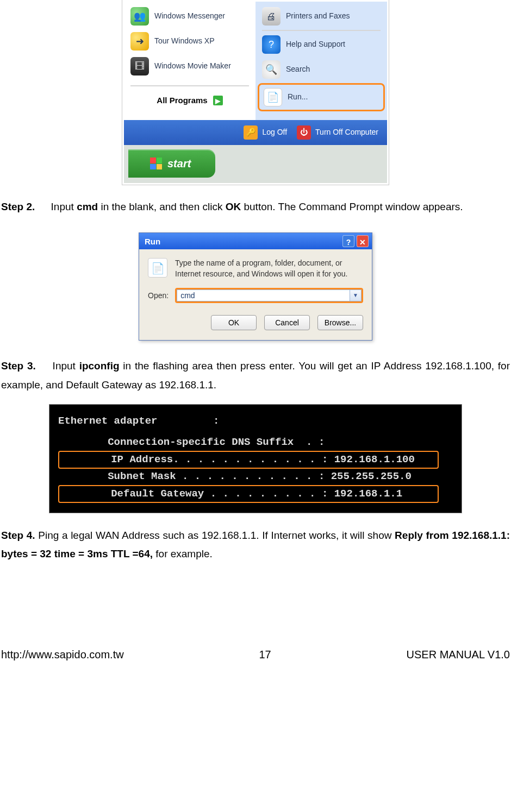  I want to click on run-titlebar: Run ? ✕, so click(256, 241).